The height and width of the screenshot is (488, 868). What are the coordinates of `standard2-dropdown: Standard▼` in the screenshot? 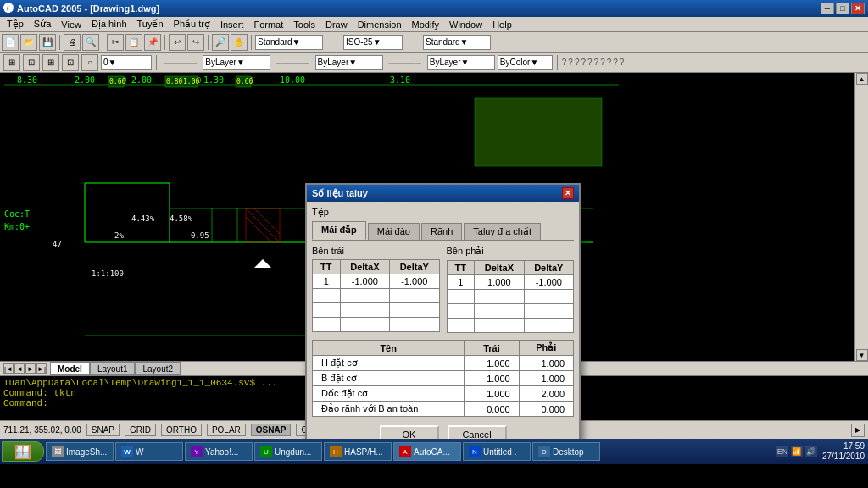 It's located at (457, 42).